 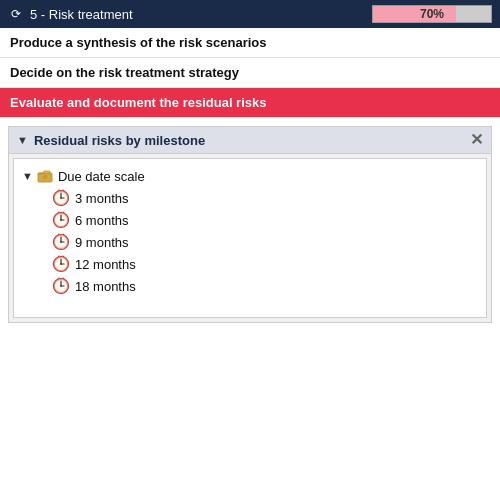 What do you see at coordinates (250, 140) in the screenshot?
I see `panel-header: ▼ Residual risks by milestone ✕` at bounding box center [250, 140].